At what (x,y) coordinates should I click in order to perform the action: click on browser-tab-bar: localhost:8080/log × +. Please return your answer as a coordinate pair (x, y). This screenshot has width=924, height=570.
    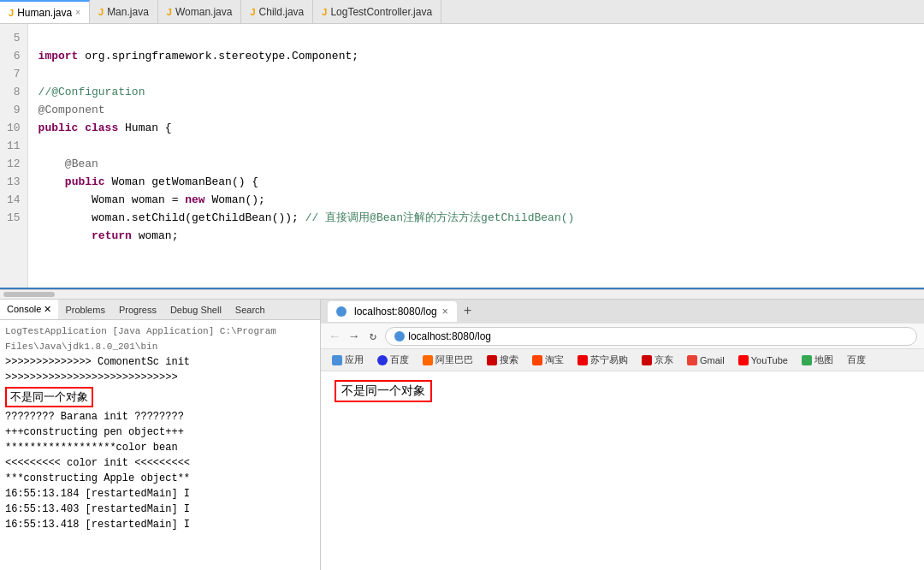
    Looking at the image, I should click on (623, 312).